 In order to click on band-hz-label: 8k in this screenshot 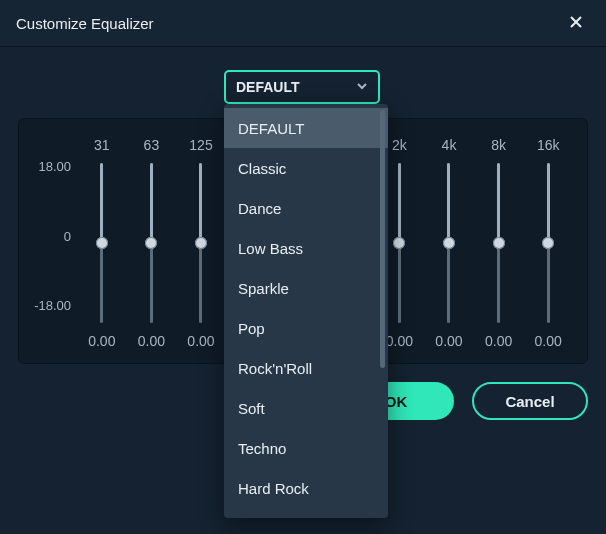, I will do `click(498, 147)`.